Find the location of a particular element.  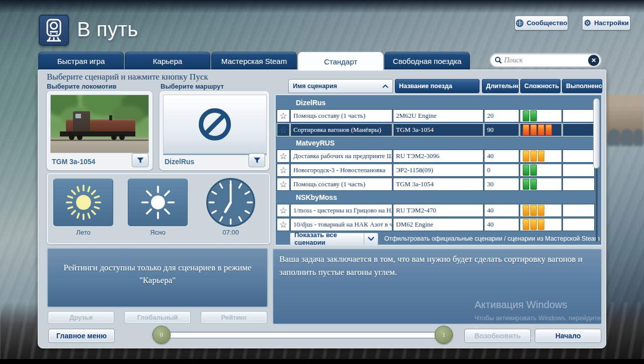

tab-career: Карьера is located at coordinates (168, 61).